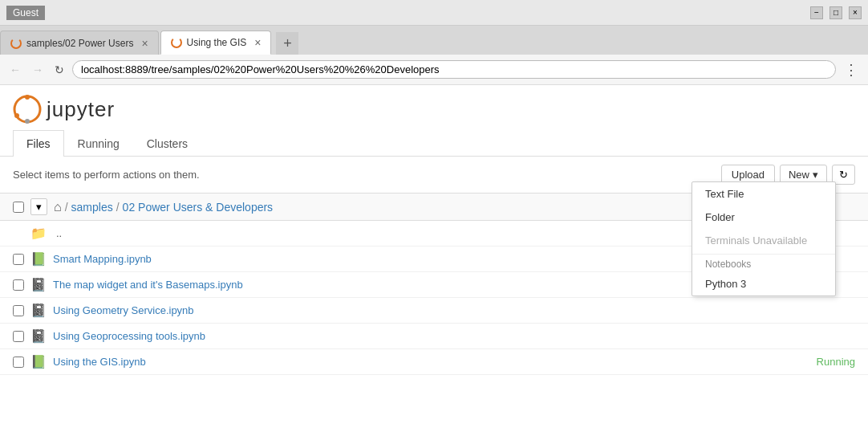  What do you see at coordinates (99, 143) in the screenshot?
I see `tab-running: Running` at bounding box center [99, 143].